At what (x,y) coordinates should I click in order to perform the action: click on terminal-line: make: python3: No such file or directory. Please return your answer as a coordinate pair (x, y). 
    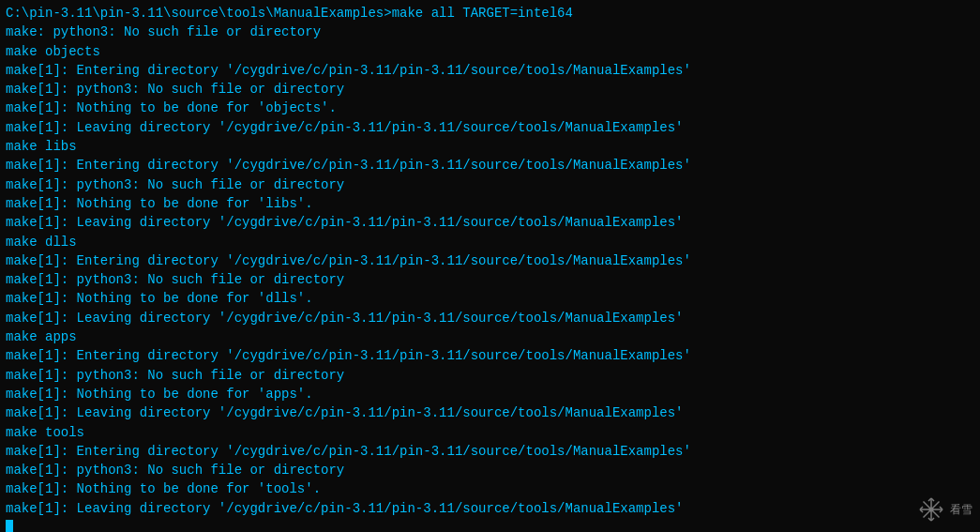
    Looking at the image, I should click on (490, 32).